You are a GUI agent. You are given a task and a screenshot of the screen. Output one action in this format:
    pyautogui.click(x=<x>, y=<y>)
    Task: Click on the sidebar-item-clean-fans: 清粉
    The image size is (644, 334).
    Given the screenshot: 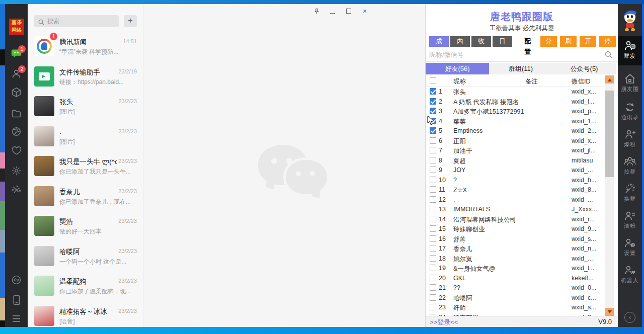 What is the action you would take?
    pyautogui.click(x=630, y=220)
    